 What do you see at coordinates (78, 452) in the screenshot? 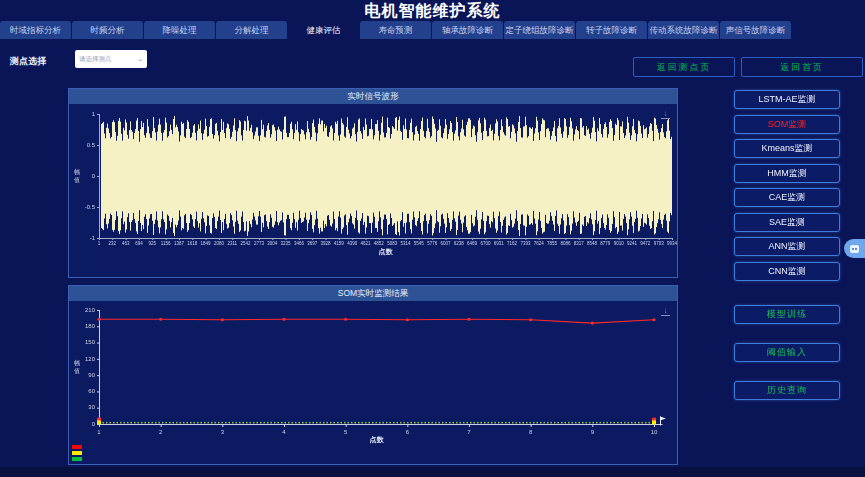
I see `som-status-legend` at bounding box center [78, 452].